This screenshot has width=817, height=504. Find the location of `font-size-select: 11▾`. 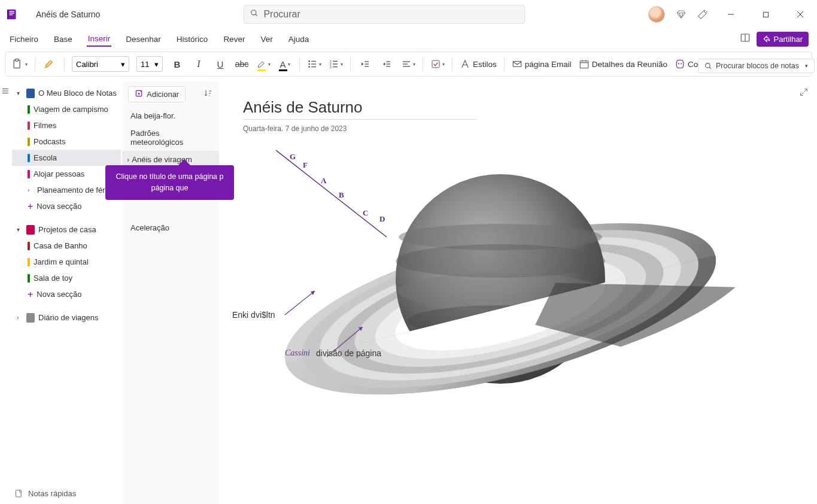

font-size-select: 11▾ is located at coordinates (150, 64).